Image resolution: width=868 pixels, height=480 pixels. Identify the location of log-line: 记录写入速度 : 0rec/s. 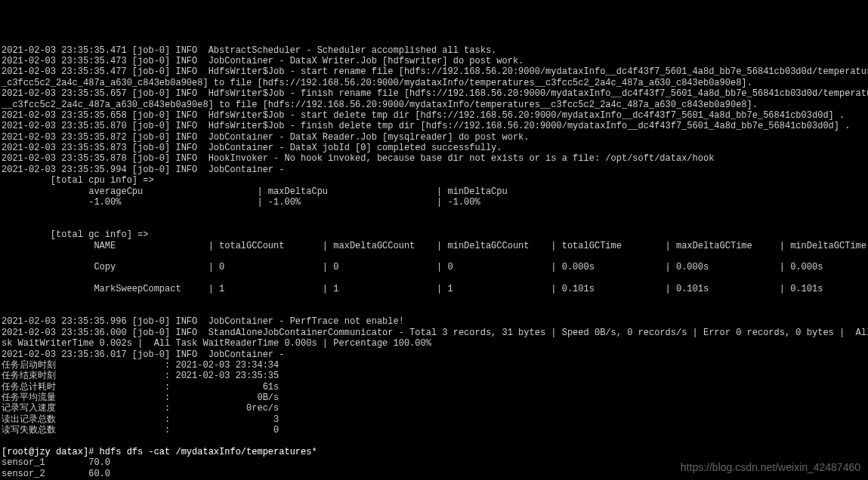
(434, 408).